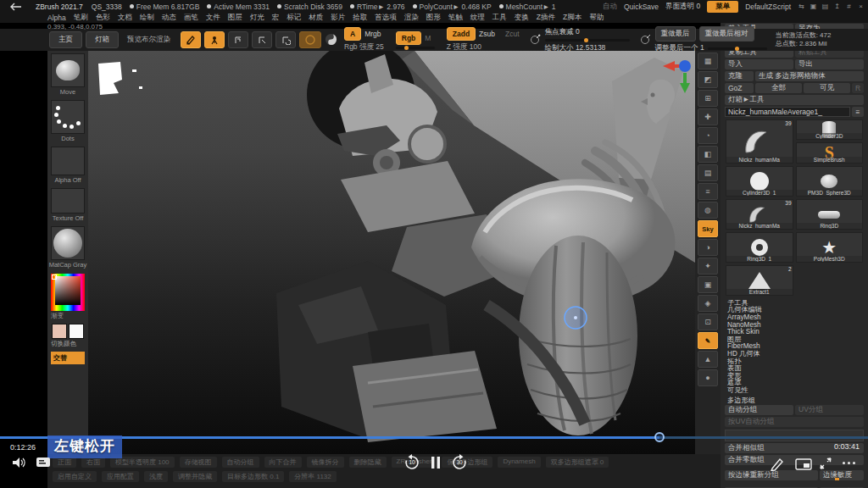 The image size is (868, 488). I want to click on menu-item: 图层, so click(236, 18).